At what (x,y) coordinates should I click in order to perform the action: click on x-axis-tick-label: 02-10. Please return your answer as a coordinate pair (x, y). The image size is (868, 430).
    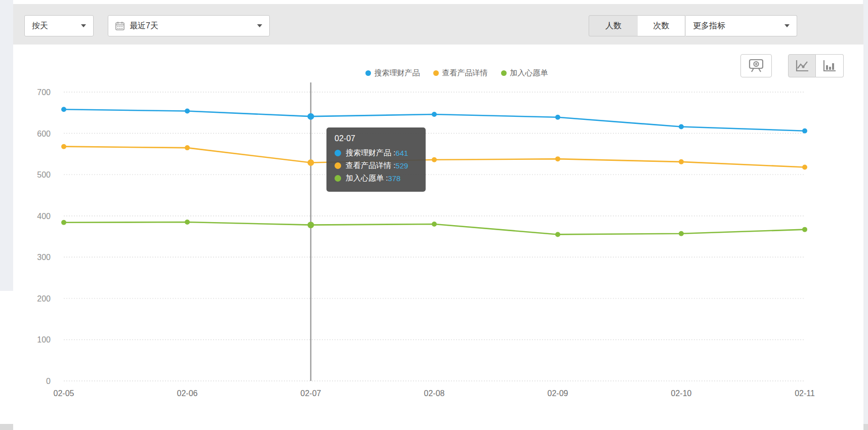
    Looking at the image, I should click on (681, 394).